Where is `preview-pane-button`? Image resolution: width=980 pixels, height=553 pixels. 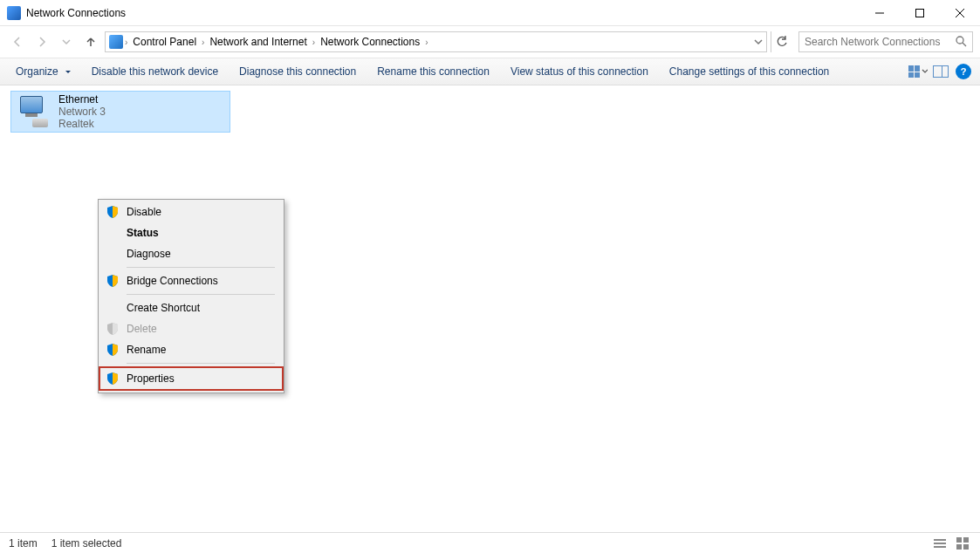
preview-pane-button is located at coordinates (941, 72).